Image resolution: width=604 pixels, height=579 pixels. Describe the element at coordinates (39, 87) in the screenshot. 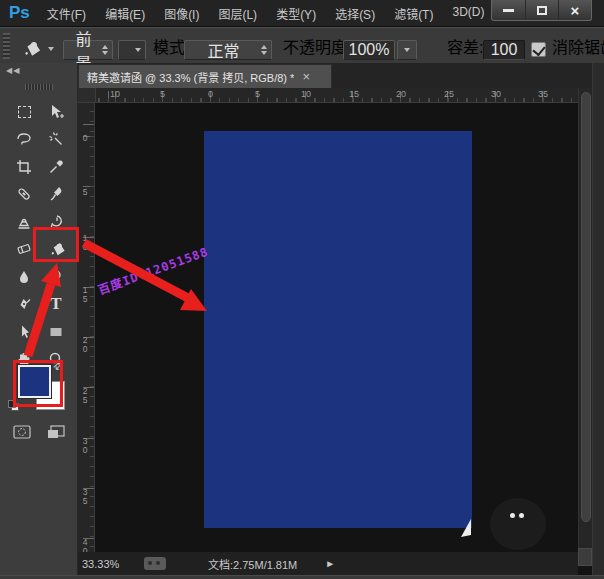

I see `panel-grip` at that location.